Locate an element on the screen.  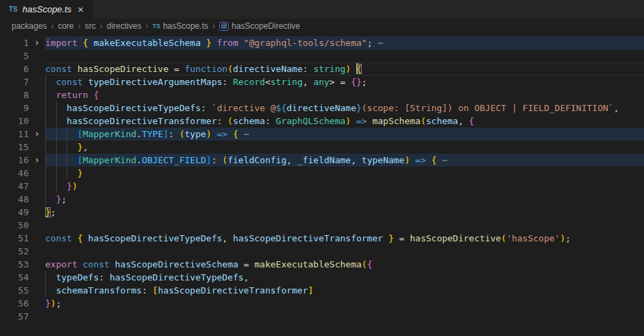
breadcrumb-item-hasscopedirective: @hasScopeDirective is located at coordinates (260, 26).